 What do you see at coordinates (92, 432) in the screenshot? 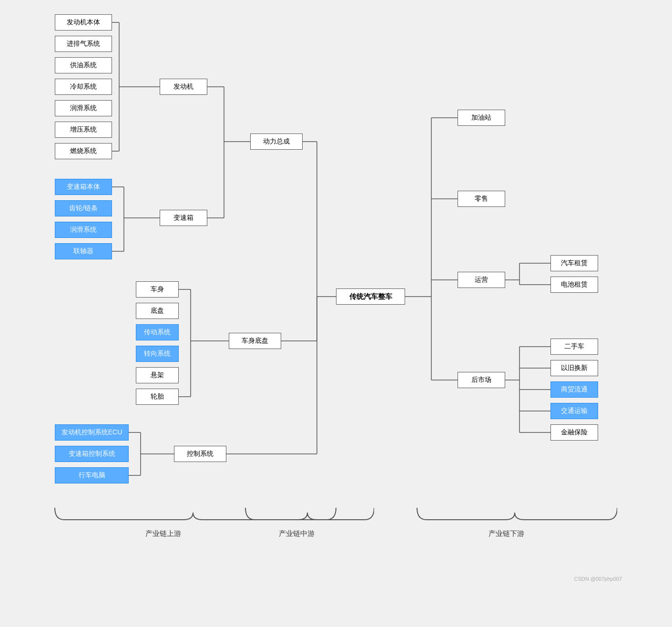
I see `node-ecu: 发动机控制系统ECU` at bounding box center [92, 432].